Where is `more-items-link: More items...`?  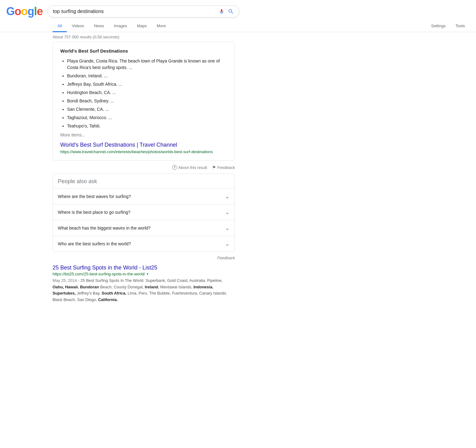
more-items-link: More items... is located at coordinates (144, 135).